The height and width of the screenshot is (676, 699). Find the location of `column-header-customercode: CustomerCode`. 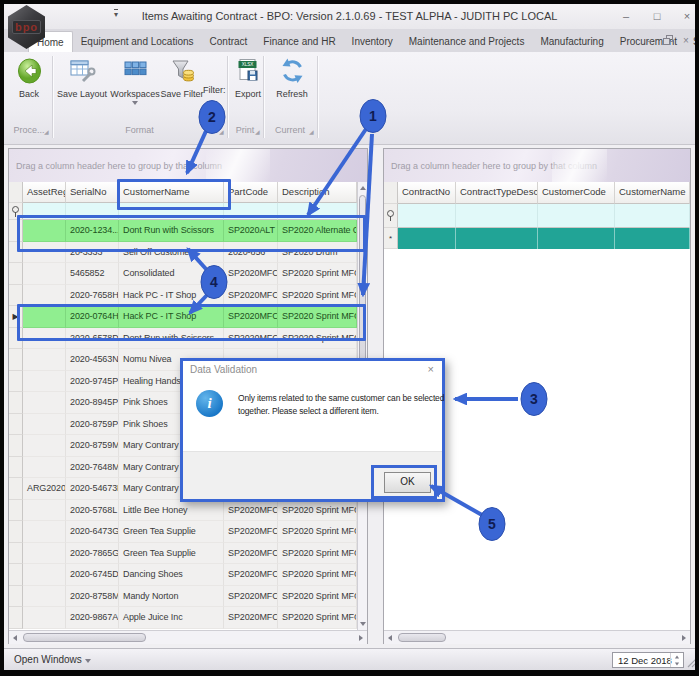

column-header-customercode: CustomerCode is located at coordinates (576, 193).